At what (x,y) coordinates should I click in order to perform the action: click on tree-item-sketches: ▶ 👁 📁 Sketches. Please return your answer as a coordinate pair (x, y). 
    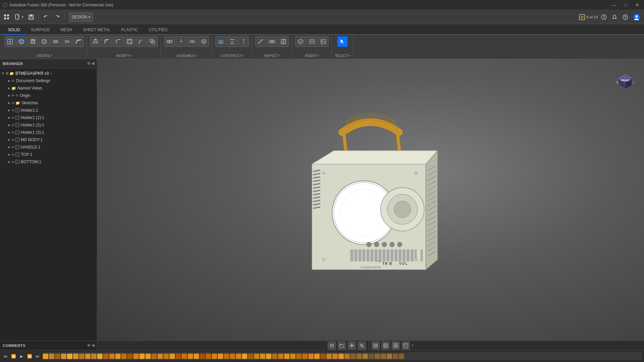
    Looking at the image, I should click on (48, 103).